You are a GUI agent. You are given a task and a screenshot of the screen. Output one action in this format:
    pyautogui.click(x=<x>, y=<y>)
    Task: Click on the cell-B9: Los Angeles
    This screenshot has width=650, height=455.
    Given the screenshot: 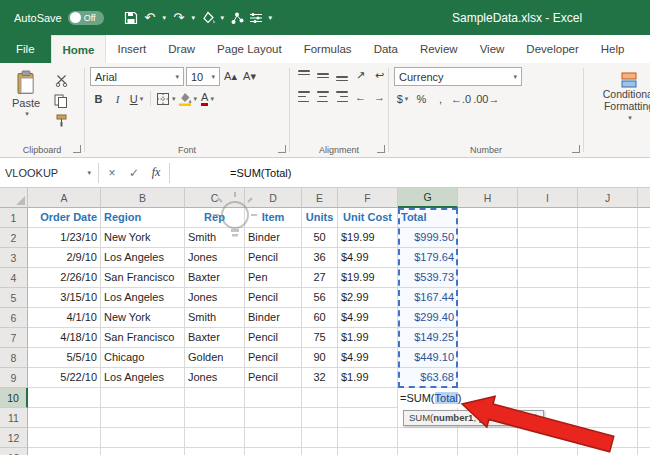 What is the action you would take?
    pyautogui.click(x=143, y=378)
    